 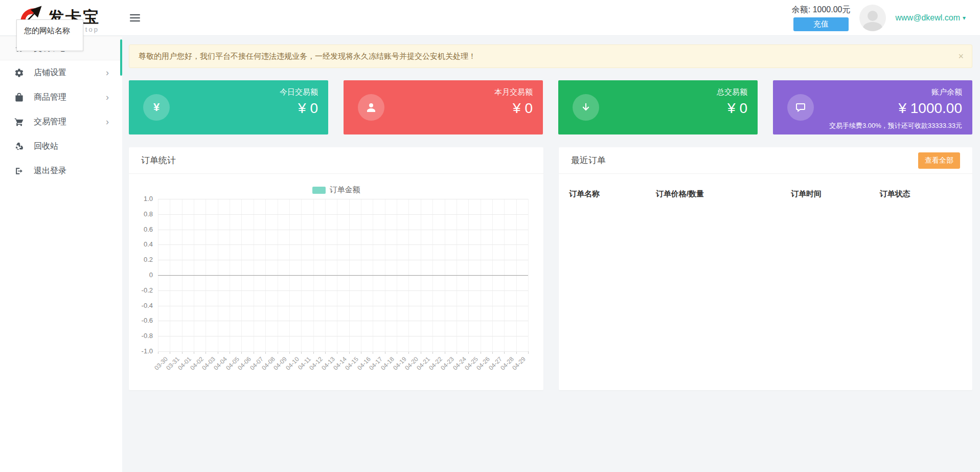 What do you see at coordinates (732, 92) in the screenshot?
I see `stat-label: 总交易额` at bounding box center [732, 92].